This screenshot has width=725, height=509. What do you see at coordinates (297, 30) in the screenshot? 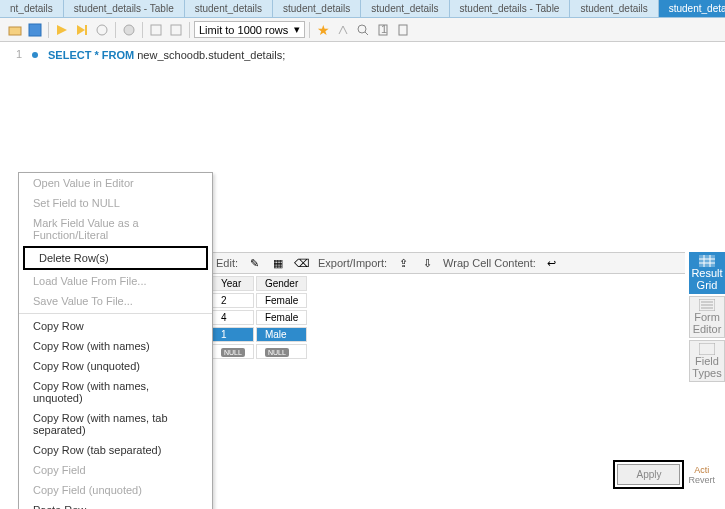
I see `chevron-down-icon: ▾` at bounding box center [297, 30].